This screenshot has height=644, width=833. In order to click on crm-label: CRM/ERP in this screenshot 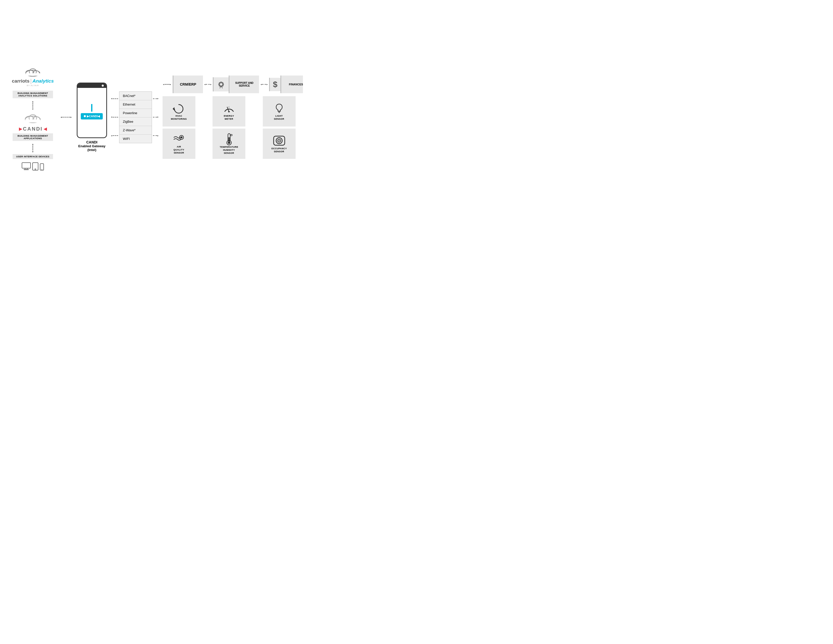, I will do `click(188, 84)`.